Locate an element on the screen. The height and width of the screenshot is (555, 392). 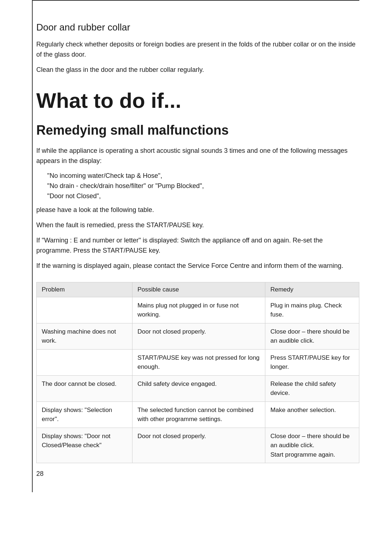
remedying-bullet1: "No incoming water/Check tap & Hose", is located at coordinates (203, 176).